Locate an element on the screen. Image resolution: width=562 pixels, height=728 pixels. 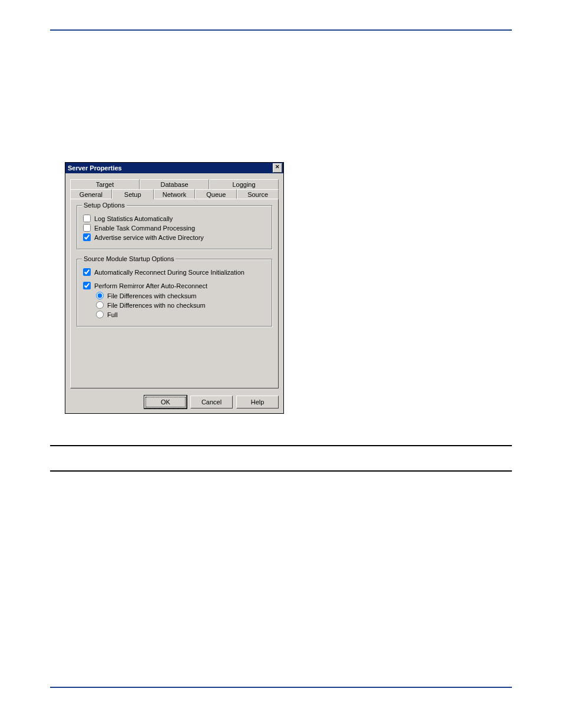
checkbox-log-statistics is located at coordinates (87, 218).